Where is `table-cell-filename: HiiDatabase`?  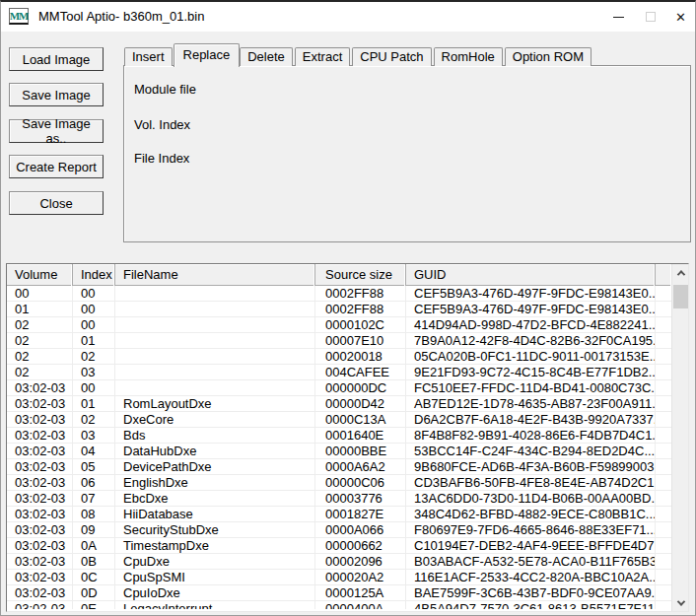 table-cell-filename: HiiDatabase is located at coordinates (215, 514).